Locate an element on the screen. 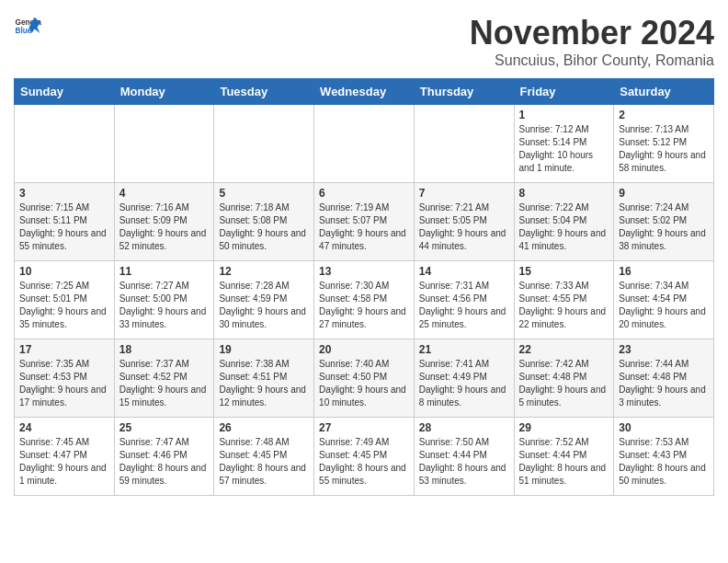 The height and width of the screenshot is (563, 728). day-info: Sunrise: 7:37 AM Sunset: 4:52 PM Dayligh… is located at coordinates (165, 384).